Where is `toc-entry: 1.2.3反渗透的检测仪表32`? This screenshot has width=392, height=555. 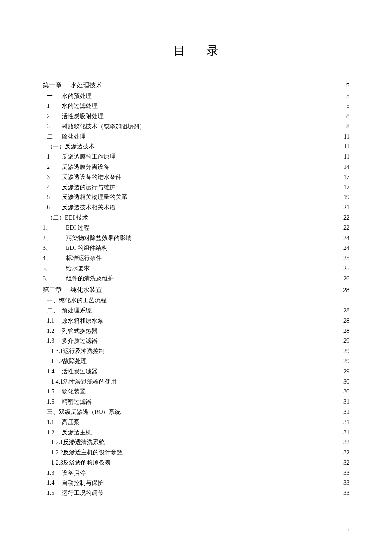 toc-entry: 1.2.3反渗透的检测仪表32 is located at coordinates (196, 463).